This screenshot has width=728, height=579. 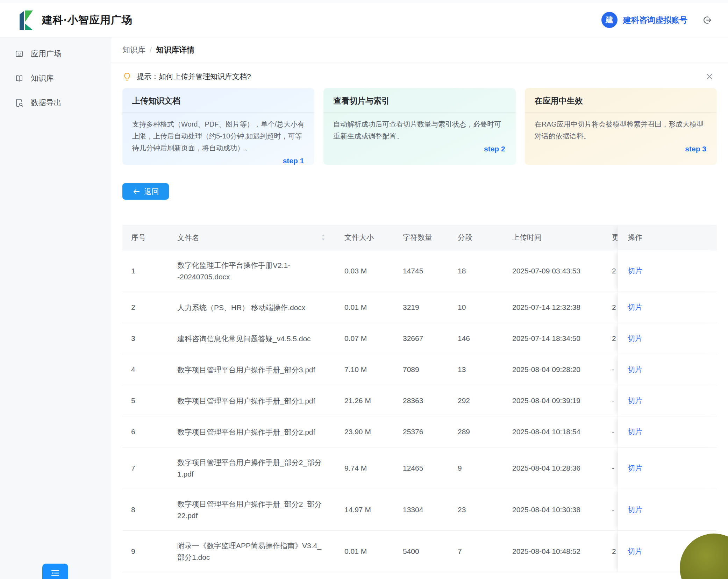 I want to click on document-search-icon, so click(x=19, y=103).